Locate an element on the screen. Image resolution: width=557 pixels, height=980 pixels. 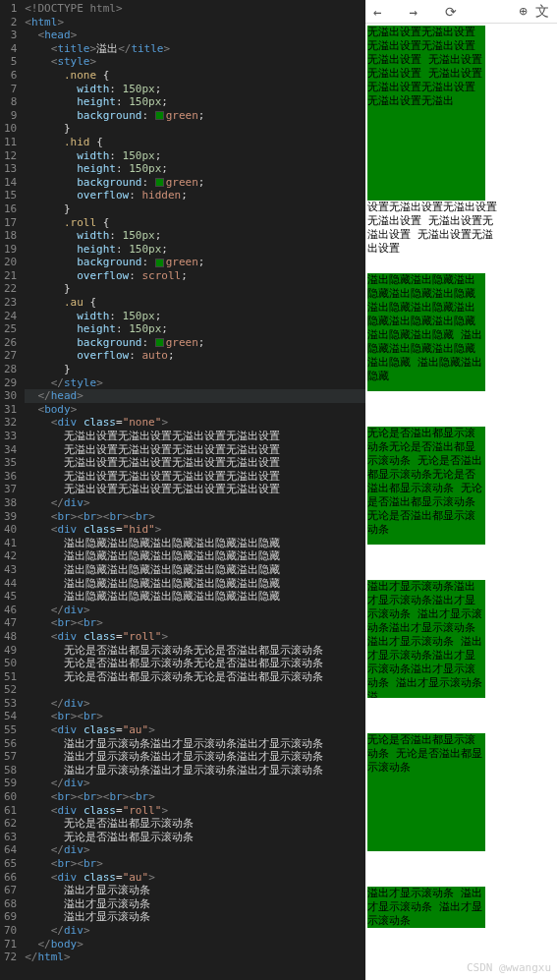
line-number: 46 is located at coordinates (10, 610).